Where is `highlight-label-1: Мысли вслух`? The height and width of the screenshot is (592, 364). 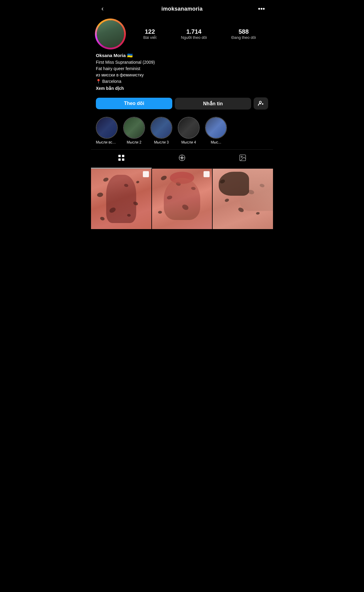
highlight-label-1: Мысли вслух is located at coordinates (107, 142).